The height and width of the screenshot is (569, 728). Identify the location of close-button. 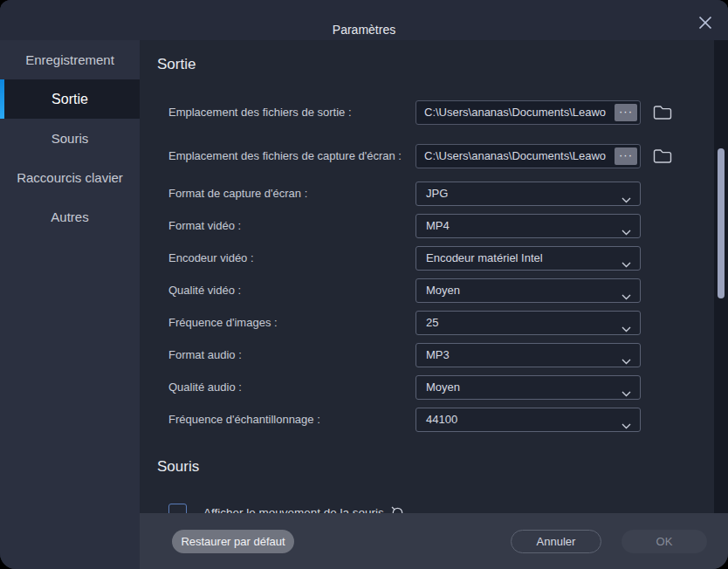
(705, 24).